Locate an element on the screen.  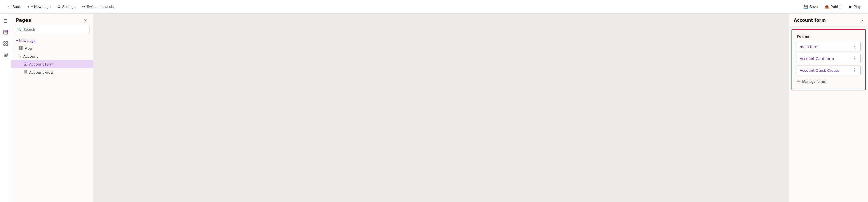
play-label: Play is located at coordinates (857, 7).